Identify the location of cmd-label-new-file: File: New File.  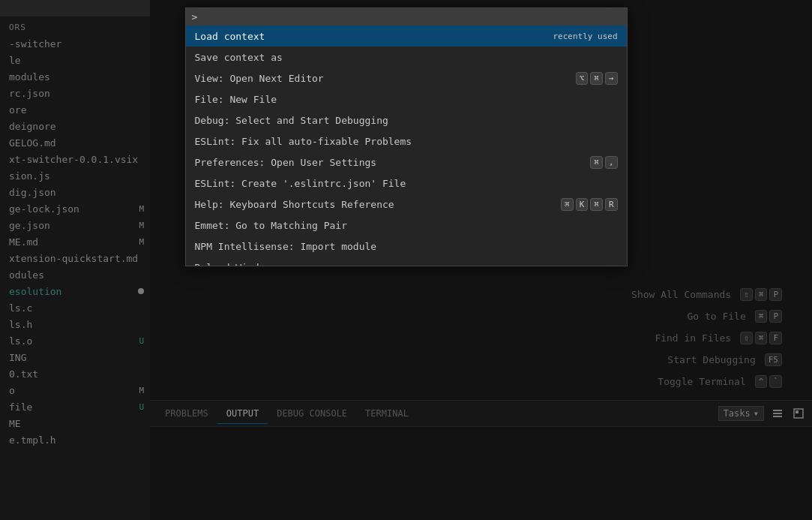
(236, 99).